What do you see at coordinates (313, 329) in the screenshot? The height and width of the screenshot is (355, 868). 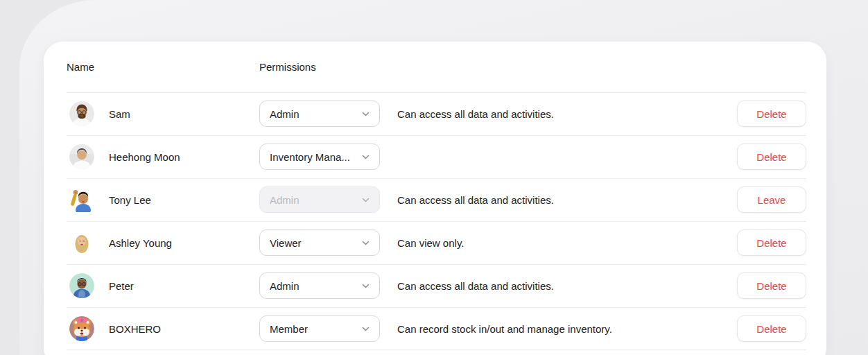 I see `permissions-select-value: Member` at bounding box center [313, 329].